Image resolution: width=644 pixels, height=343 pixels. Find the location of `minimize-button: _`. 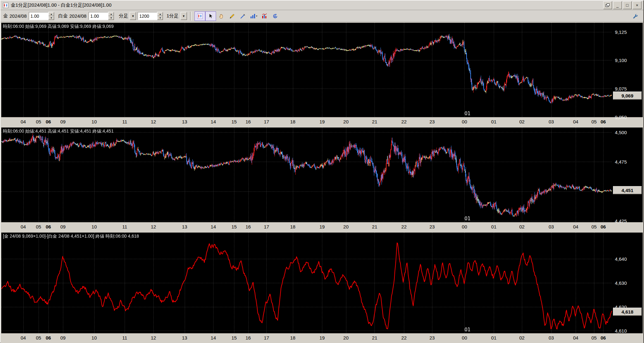

minimize-button: _ is located at coordinates (617, 5).